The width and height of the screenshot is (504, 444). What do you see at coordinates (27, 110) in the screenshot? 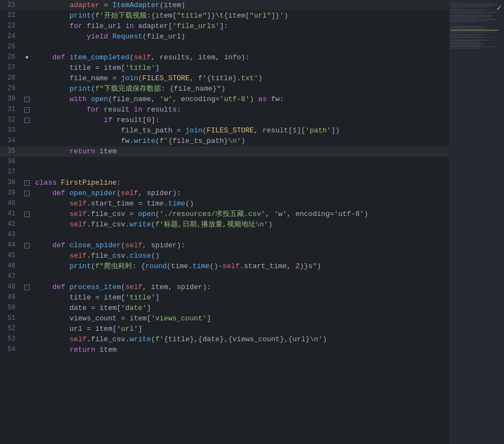
I see `fold-icon-31: −` at bounding box center [27, 110].